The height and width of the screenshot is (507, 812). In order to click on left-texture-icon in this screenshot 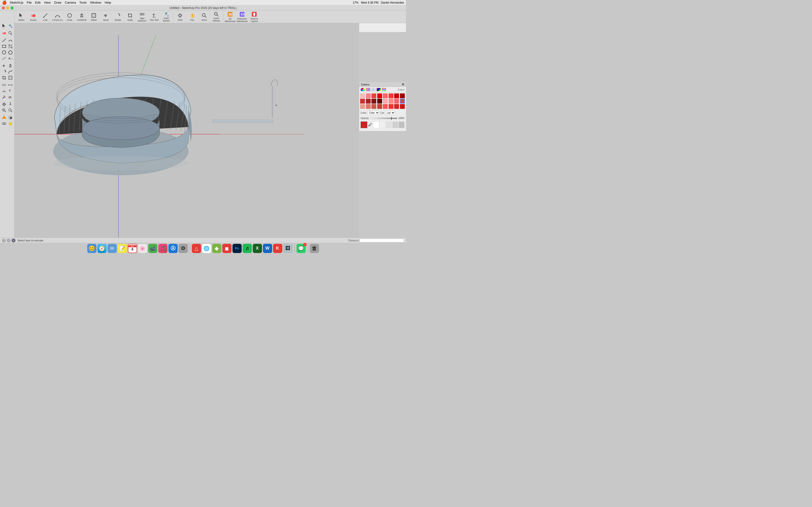, I will do `click(10, 46)`.